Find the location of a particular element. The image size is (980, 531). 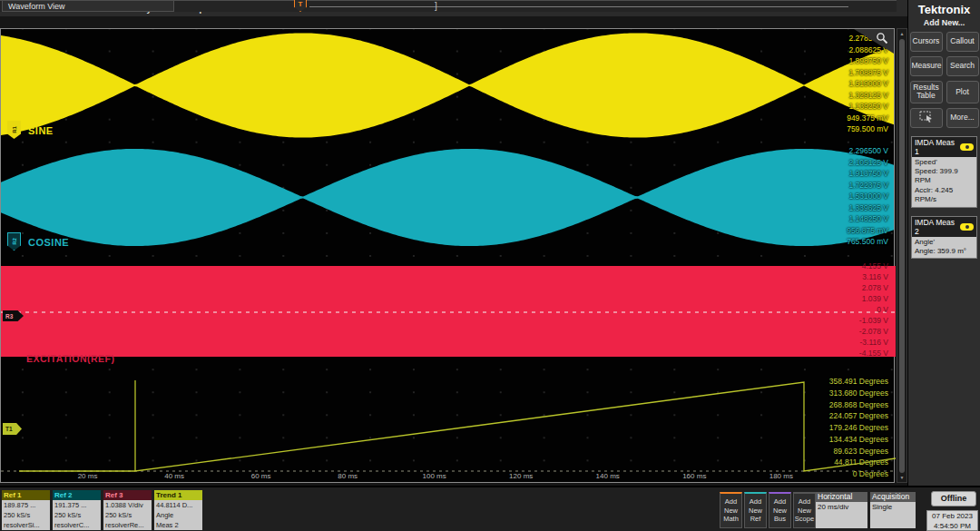

time-tick-label: 140 ms is located at coordinates (608, 476).